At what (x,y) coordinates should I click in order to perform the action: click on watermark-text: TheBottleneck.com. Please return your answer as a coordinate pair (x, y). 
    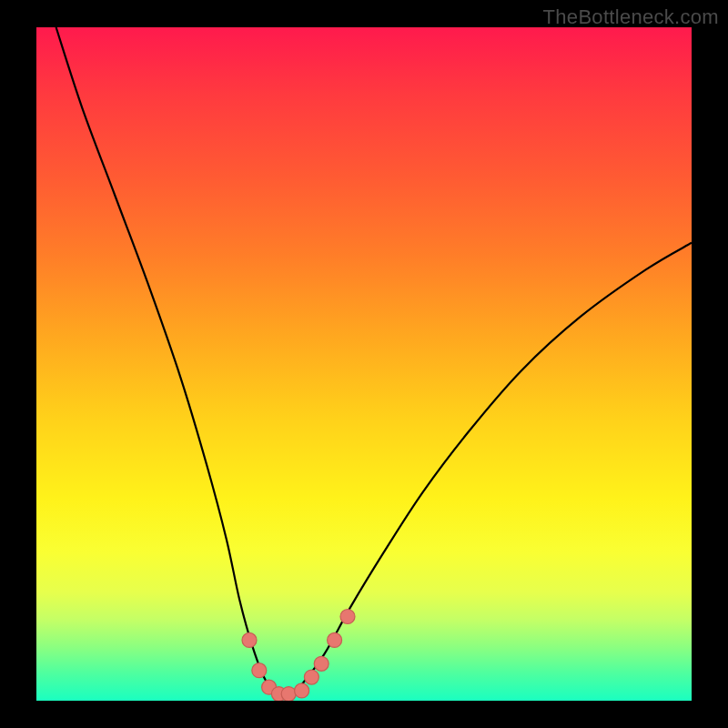
    Looking at the image, I should click on (632, 17).